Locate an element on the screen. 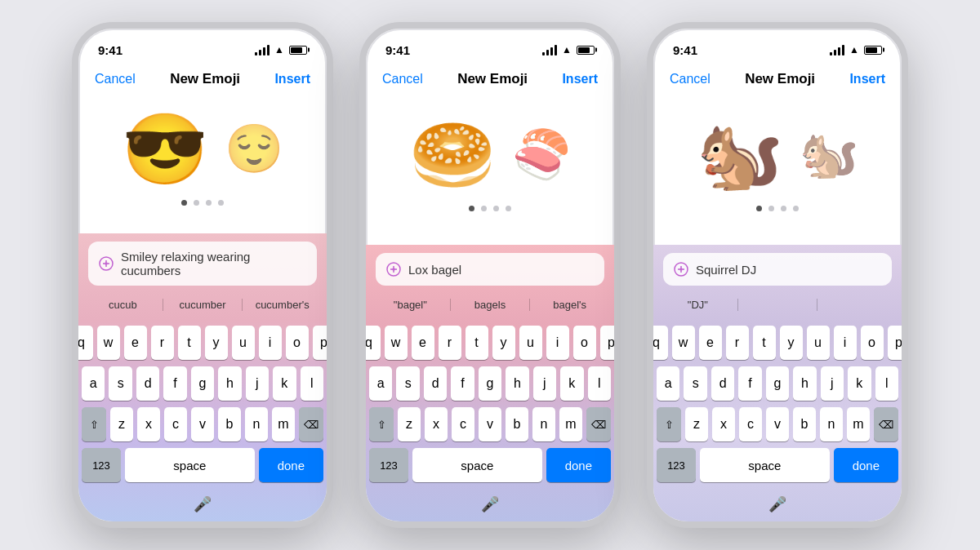 The height and width of the screenshot is (550, 980). key3-t: t is located at coordinates (764, 343).